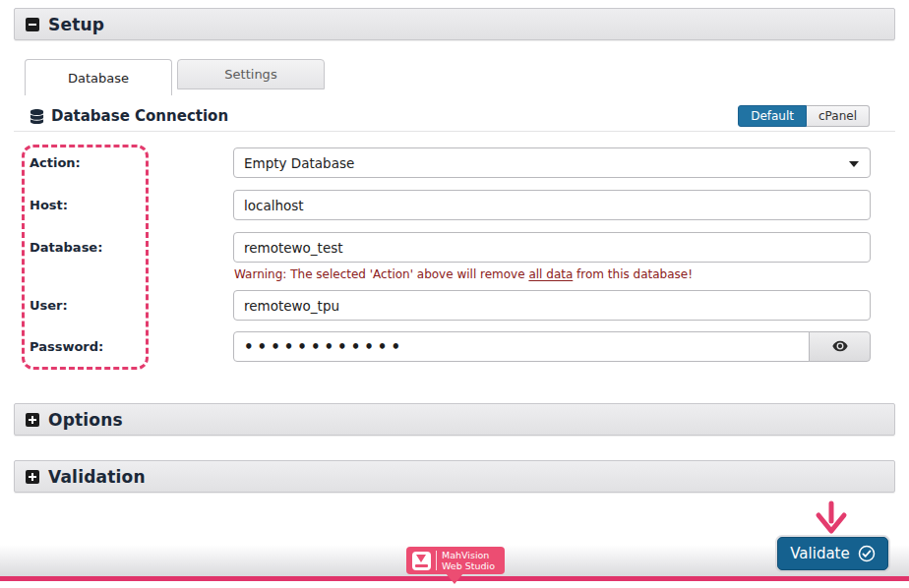 The height and width of the screenshot is (588, 909). I want to click on mahvision-logo, so click(421, 560).